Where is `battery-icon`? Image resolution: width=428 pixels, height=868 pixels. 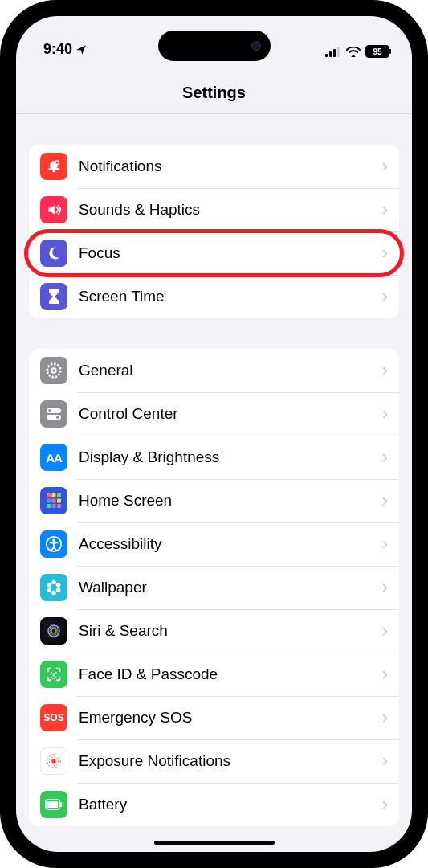
battery-icon is located at coordinates (54, 805).